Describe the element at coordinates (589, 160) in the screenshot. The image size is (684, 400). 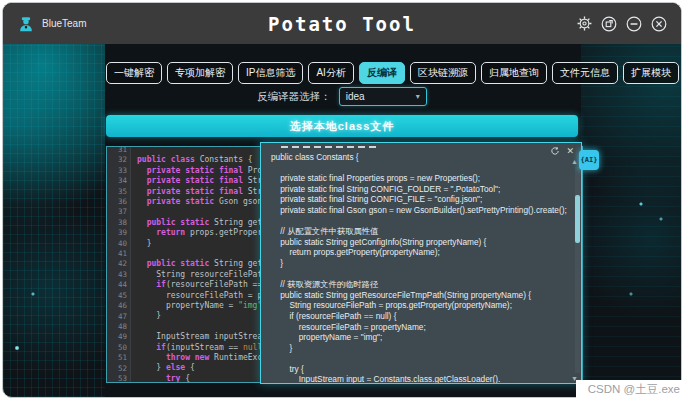
I see `ai-assist-button: {AI}` at that location.